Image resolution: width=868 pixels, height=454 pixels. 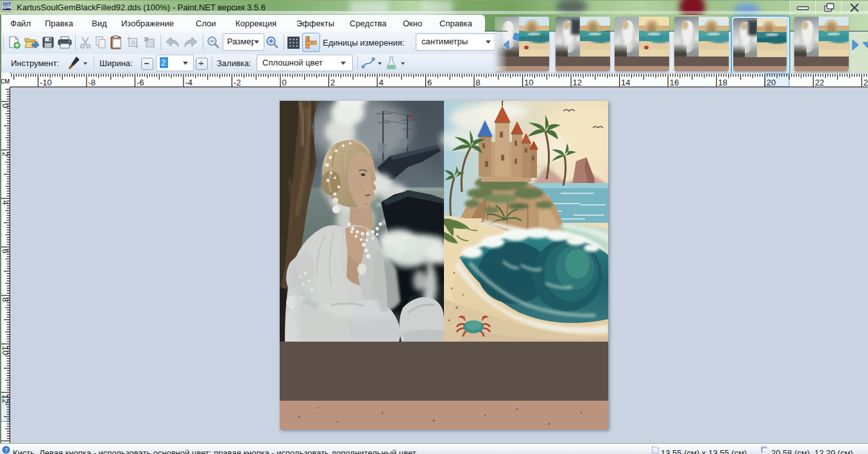 I want to click on svg-text: 24, so click(x=866, y=82).